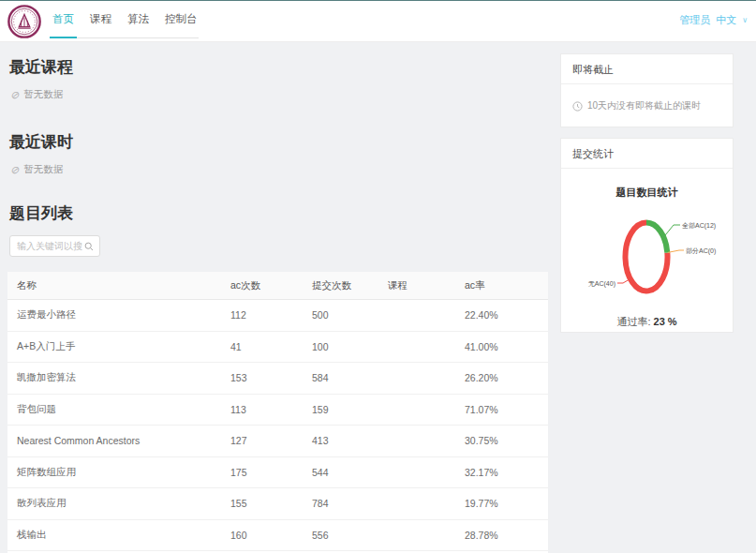 The height and width of the screenshot is (553, 756). I want to click on recent-lessons-title: 最近课时, so click(41, 142).